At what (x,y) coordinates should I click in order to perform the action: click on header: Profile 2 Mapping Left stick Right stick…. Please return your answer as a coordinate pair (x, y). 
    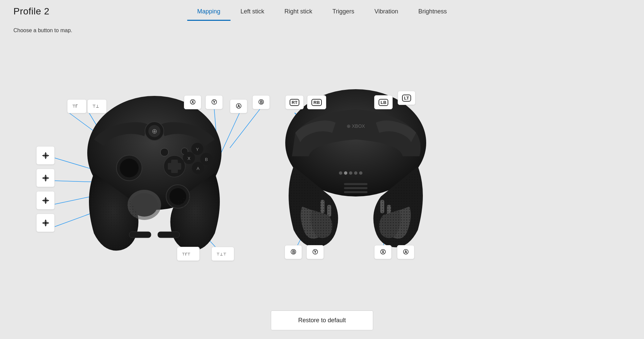
    Looking at the image, I should click on (322, 8).